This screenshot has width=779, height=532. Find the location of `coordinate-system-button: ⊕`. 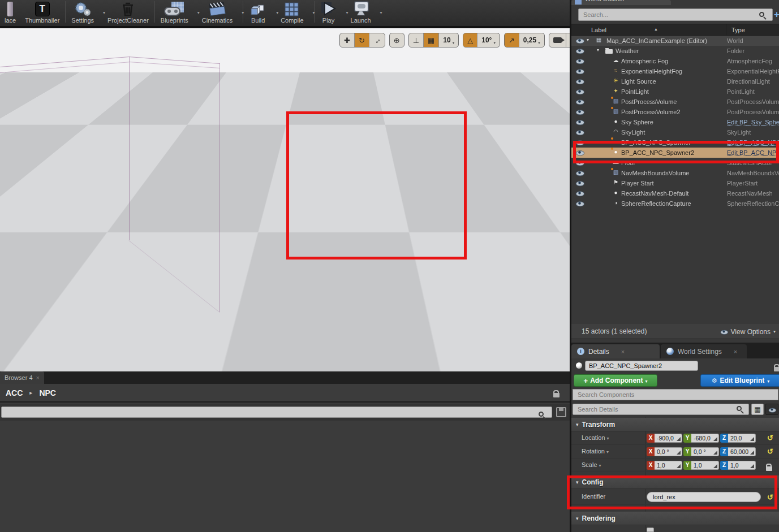

coordinate-system-button: ⊕ is located at coordinates (397, 40).